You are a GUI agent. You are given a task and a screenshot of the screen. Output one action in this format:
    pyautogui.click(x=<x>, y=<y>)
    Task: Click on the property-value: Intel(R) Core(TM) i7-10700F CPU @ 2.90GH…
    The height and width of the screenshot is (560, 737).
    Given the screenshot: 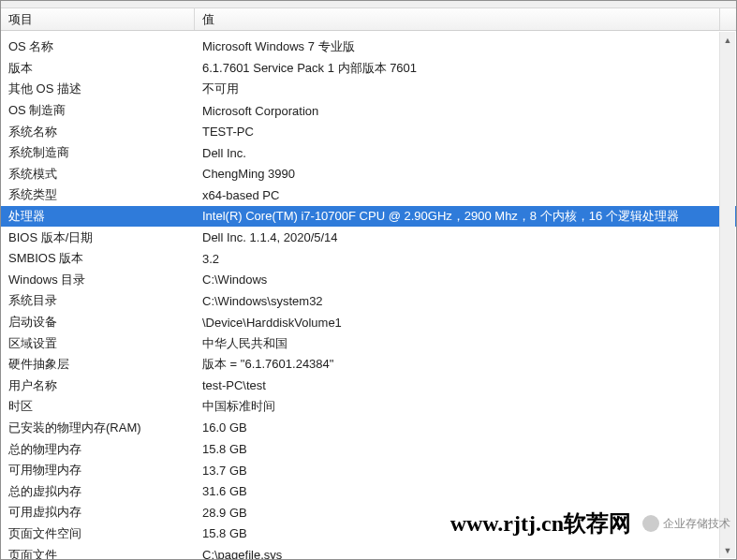 What is the action you would take?
    pyautogui.click(x=465, y=216)
    